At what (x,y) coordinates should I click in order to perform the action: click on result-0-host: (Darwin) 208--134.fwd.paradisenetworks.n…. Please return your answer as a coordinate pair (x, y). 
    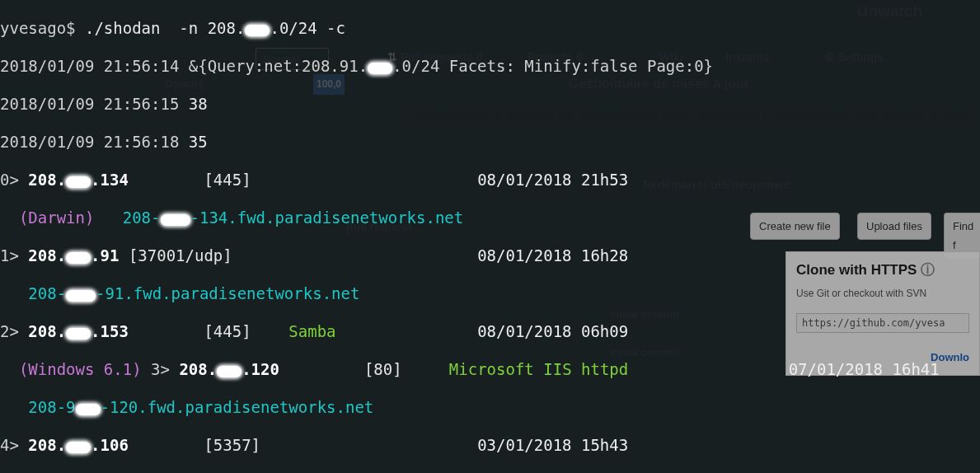
    Looking at the image, I should click on (488, 218).